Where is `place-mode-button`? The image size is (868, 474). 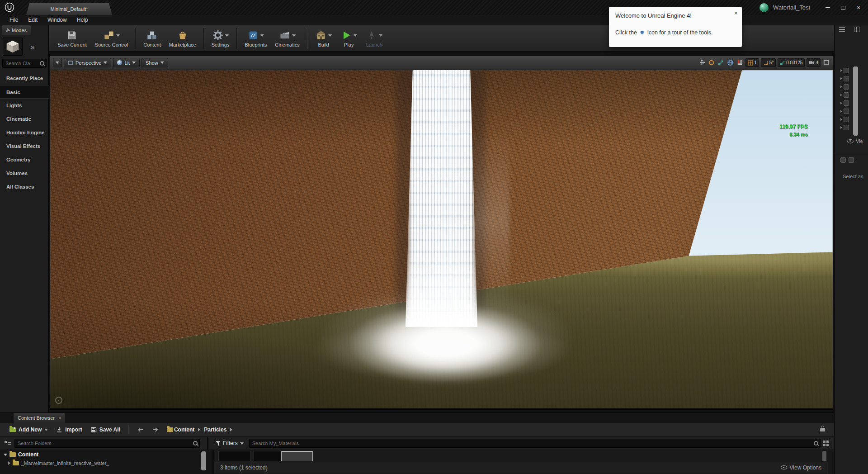
place-mode-button is located at coordinates (13, 47).